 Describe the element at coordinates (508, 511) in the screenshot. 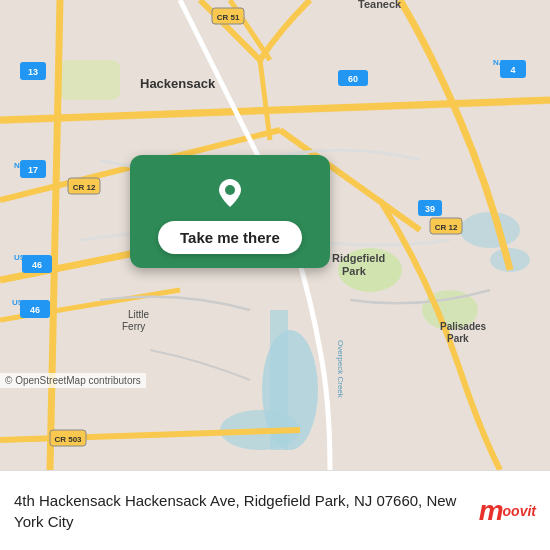

I see `moovit-logo: m oovit` at that location.